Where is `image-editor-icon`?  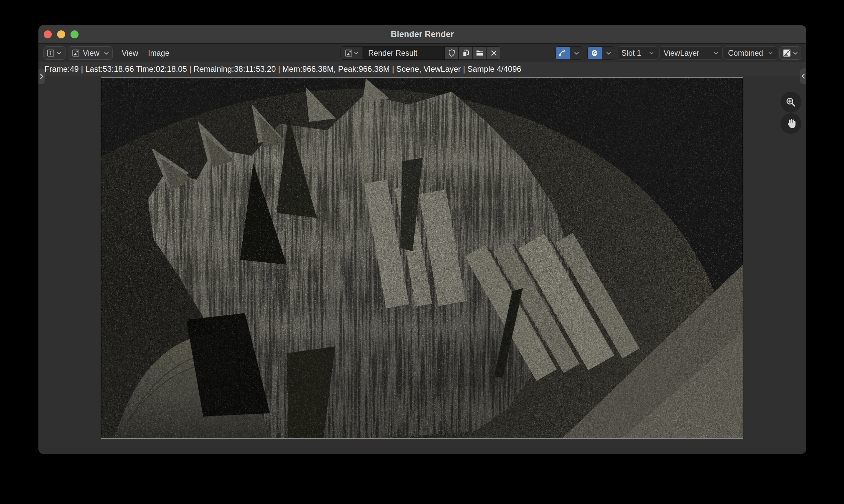 image-editor-icon is located at coordinates (51, 53).